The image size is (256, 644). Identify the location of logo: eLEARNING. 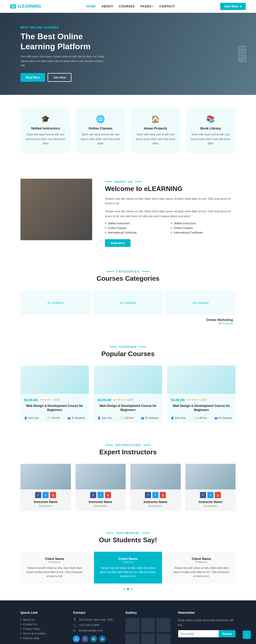
(26, 6).